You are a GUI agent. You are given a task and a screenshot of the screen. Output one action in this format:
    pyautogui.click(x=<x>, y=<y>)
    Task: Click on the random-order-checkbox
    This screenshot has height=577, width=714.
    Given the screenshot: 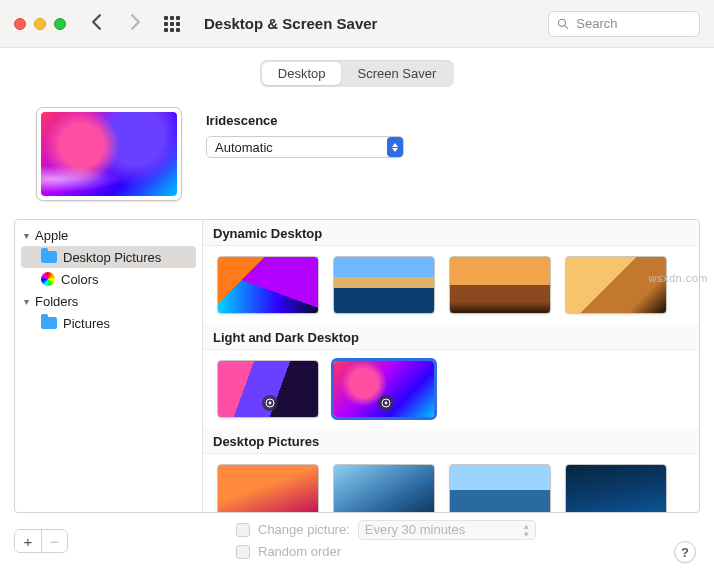 What is the action you would take?
    pyautogui.click(x=243, y=552)
    